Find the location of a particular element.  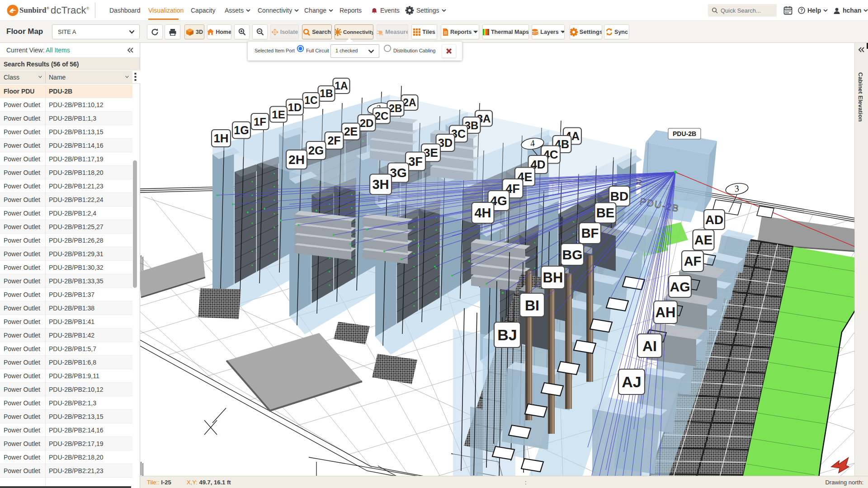

svg-text: 2C is located at coordinates (382, 116).